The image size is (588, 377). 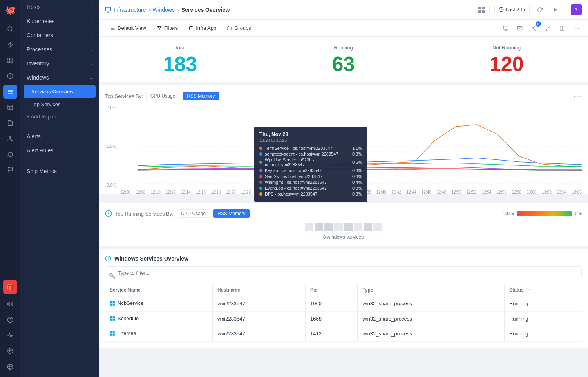 What do you see at coordinates (506, 28) in the screenshot?
I see `monitor-icon-btn` at bounding box center [506, 28].